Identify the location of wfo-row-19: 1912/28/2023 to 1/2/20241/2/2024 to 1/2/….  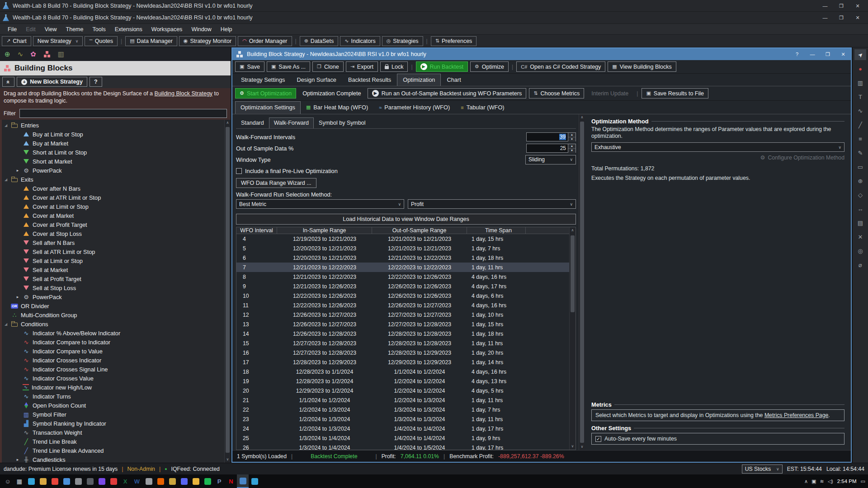
(403, 381).